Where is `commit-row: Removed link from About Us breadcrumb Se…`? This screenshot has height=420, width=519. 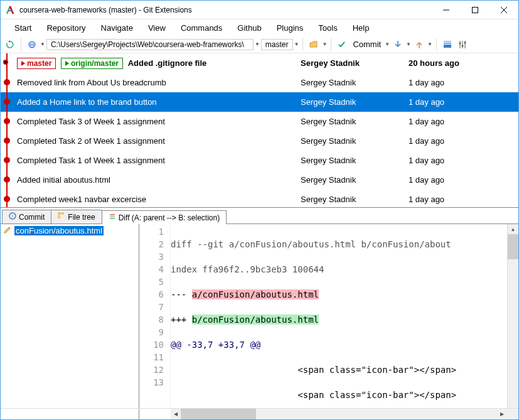
commit-row: Removed link from About Us breadcrumb Se… is located at coordinates (260, 83).